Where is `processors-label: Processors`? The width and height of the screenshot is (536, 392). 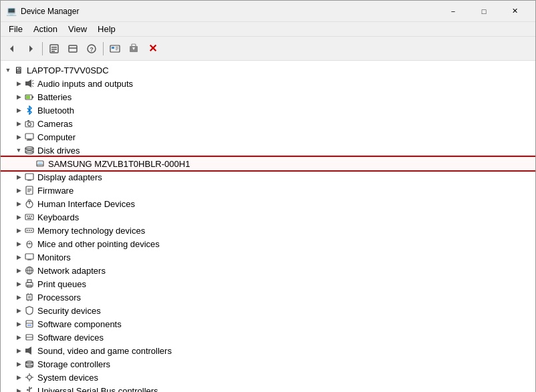 processors-label: Processors is located at coordinates (59, 298).